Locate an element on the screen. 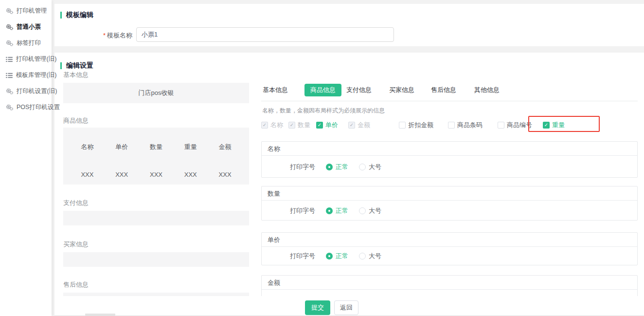 This screenshot has width=644, height=316. preview-basic-block: 门店pos收银 is located at coordinates (156, 93).